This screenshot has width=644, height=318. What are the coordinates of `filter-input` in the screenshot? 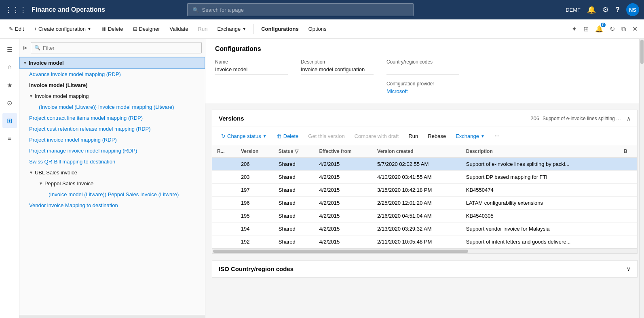 It's located at (120, 48).